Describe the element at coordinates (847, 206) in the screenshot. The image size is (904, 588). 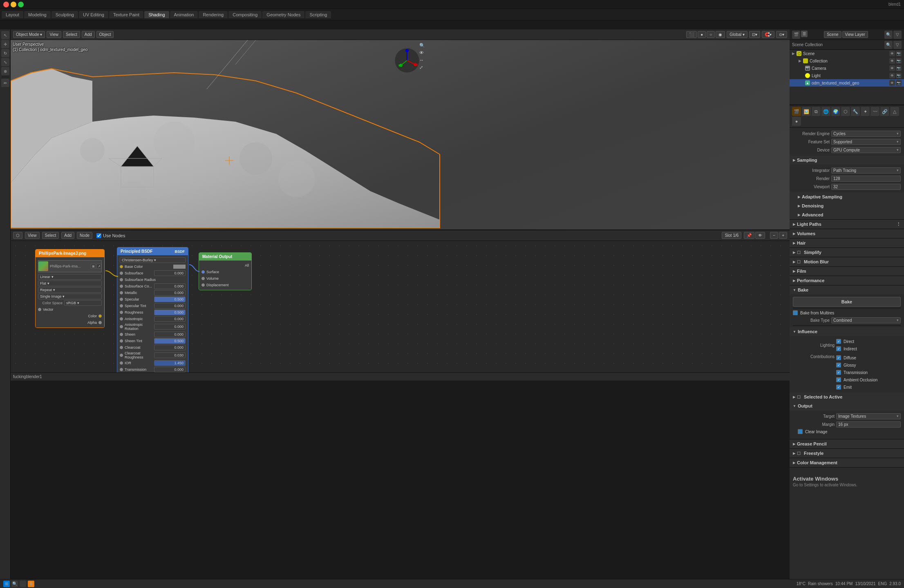
I see `denoising-header: ▶ Denoising` at that location.